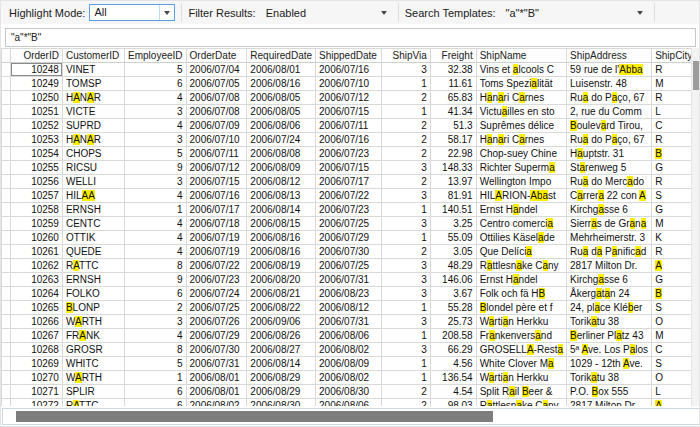  What do you see at coordinates (37, 403) in the screenshot?
I see `table-cell: 10272` at bounding box center [37, 403].